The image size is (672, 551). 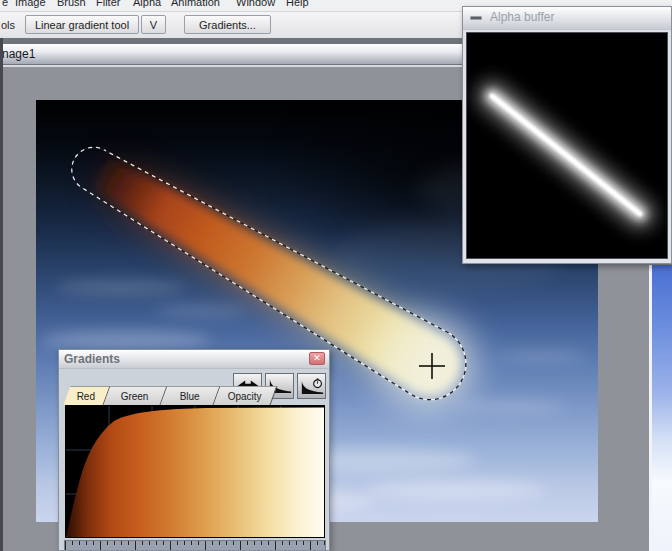 I want to click on close-icon: ✕, so click(x=317, y=358).